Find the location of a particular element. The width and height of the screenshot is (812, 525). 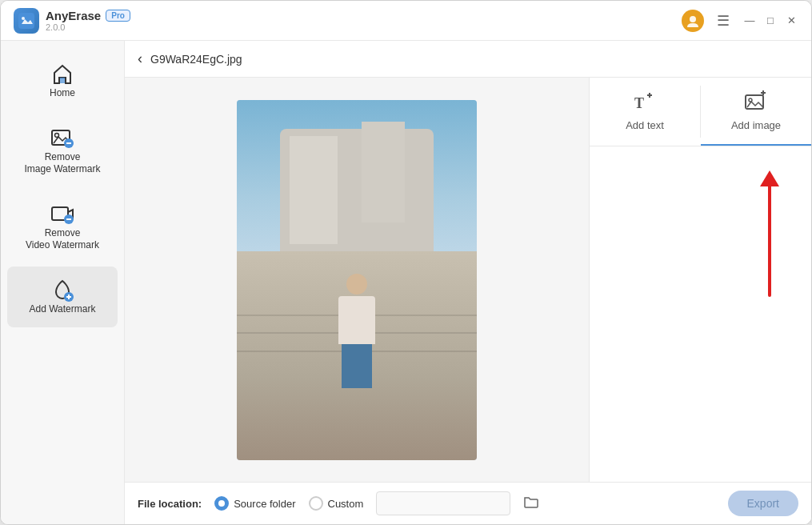

add-image-icon is located at coordinates (756, 102).